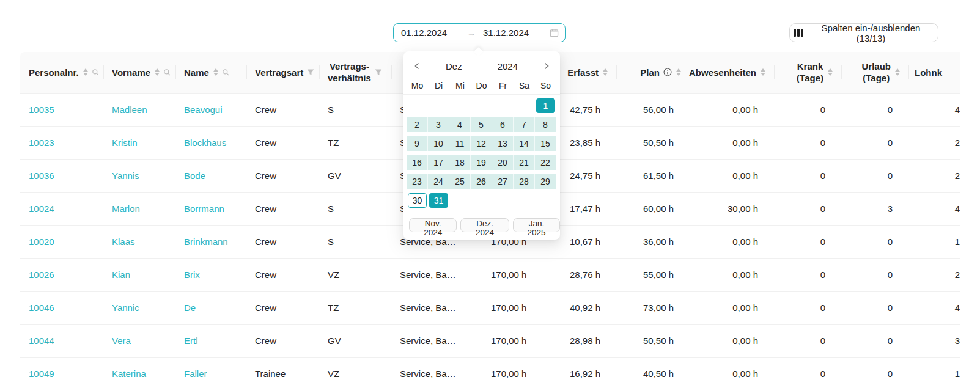 This screenshot has height=382, width=980. What do you see at coordinates (417, 66) in the screenshot?
I see `chevron-left-icon` at bounding box center [417, 66].